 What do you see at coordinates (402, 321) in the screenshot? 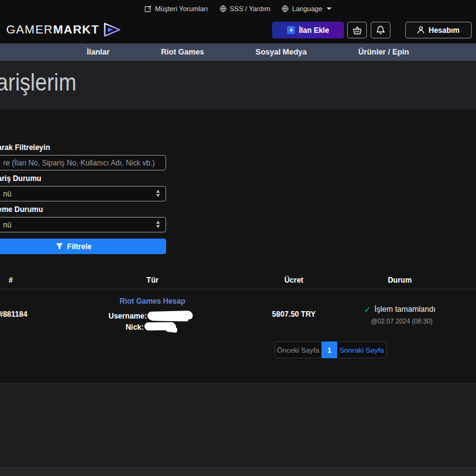
I see `order-status-time: @02.07.2024 (08:30)` at bounding box center [402, 321].